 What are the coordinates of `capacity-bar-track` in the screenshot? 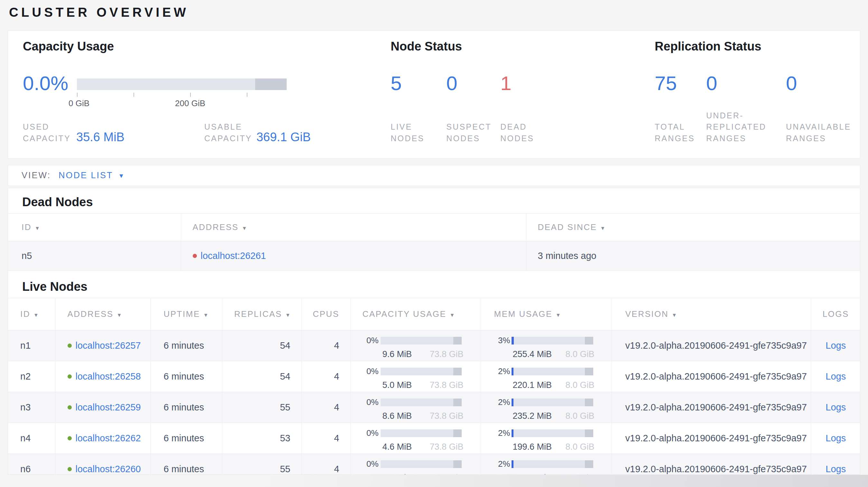 It's located at (182, 84).